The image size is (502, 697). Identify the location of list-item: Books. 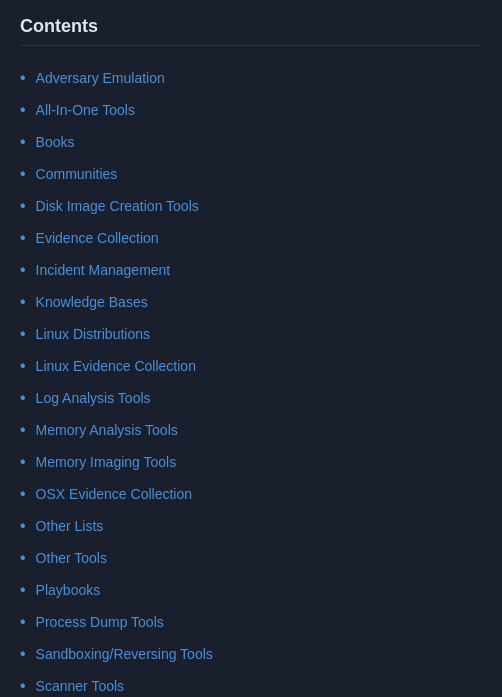
(251, 142).